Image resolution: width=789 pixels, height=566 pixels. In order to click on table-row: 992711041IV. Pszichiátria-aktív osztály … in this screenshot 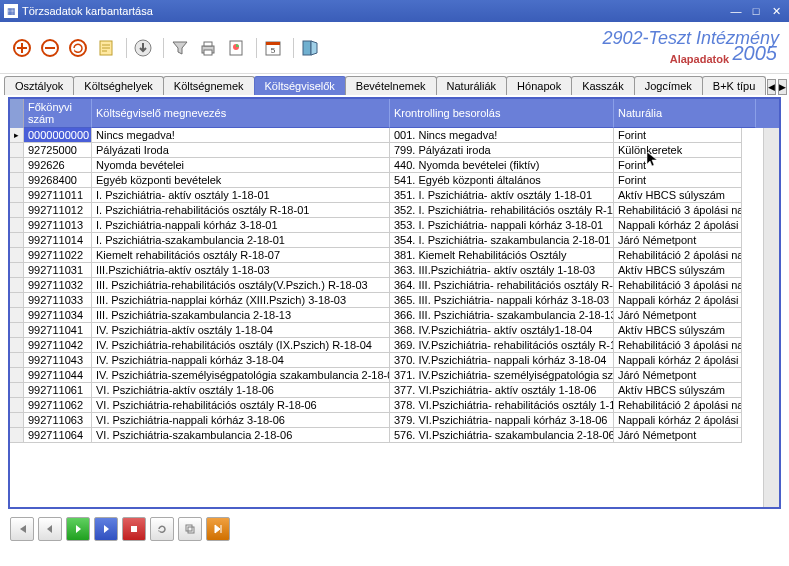, I will do `click(386, 330)`.